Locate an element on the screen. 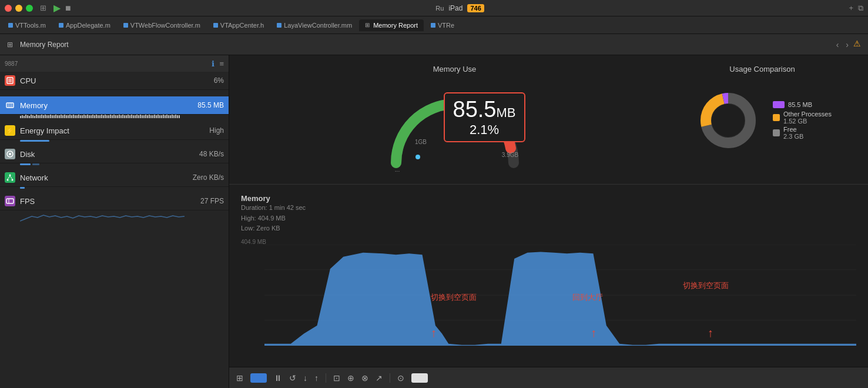 The height and width of the screenshot is (388, 868). sidebar-item-energy: ⚡ Energy Impact High is located at coordinates (114, 131).